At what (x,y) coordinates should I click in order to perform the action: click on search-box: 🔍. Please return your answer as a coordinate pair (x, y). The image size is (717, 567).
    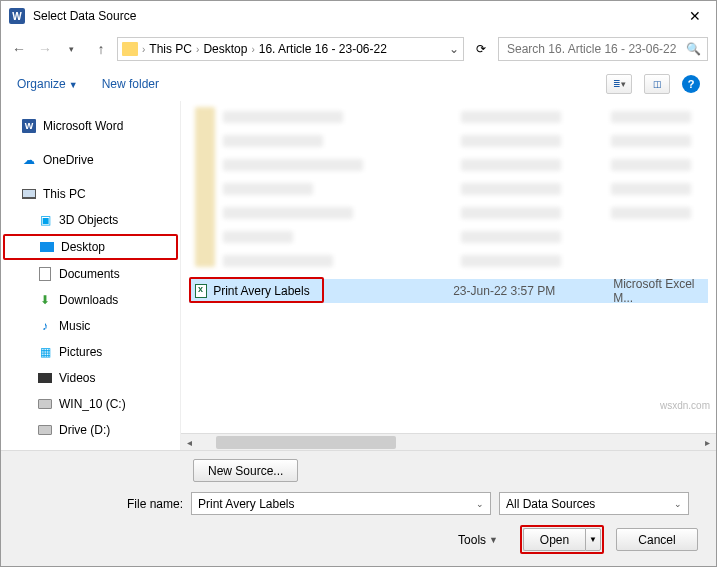
    Looking at the image, I should click on (603, 49).